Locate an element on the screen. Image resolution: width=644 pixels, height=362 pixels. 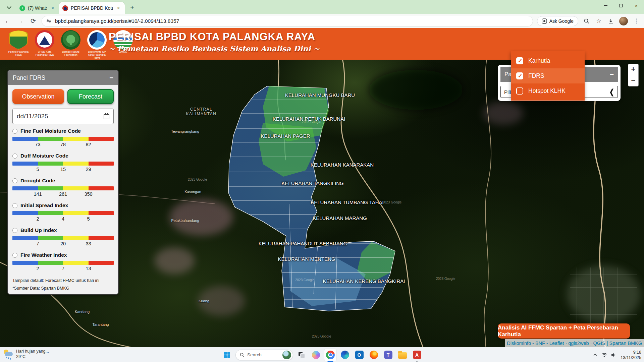
panel-fdrs-header: Panel FDRS − is located at coordinates (63, 78).